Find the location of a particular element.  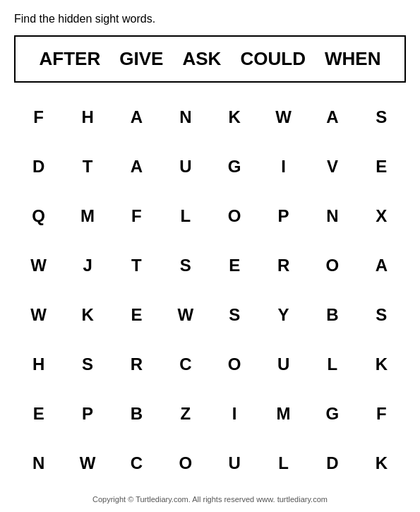

instructions: Find the hidden sight words. is located at coordinates (210, 19).